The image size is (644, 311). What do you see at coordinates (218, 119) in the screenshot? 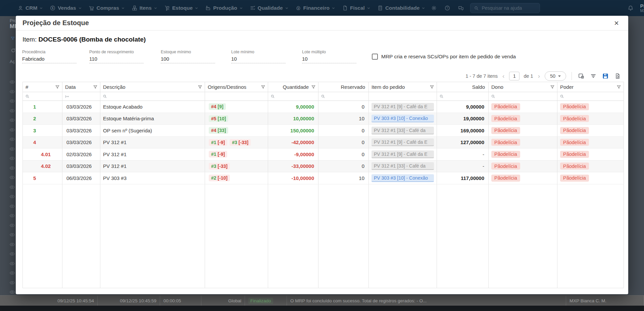
I see `origin-ref-chip: #5 [10]` at bounding box center [218, 119].